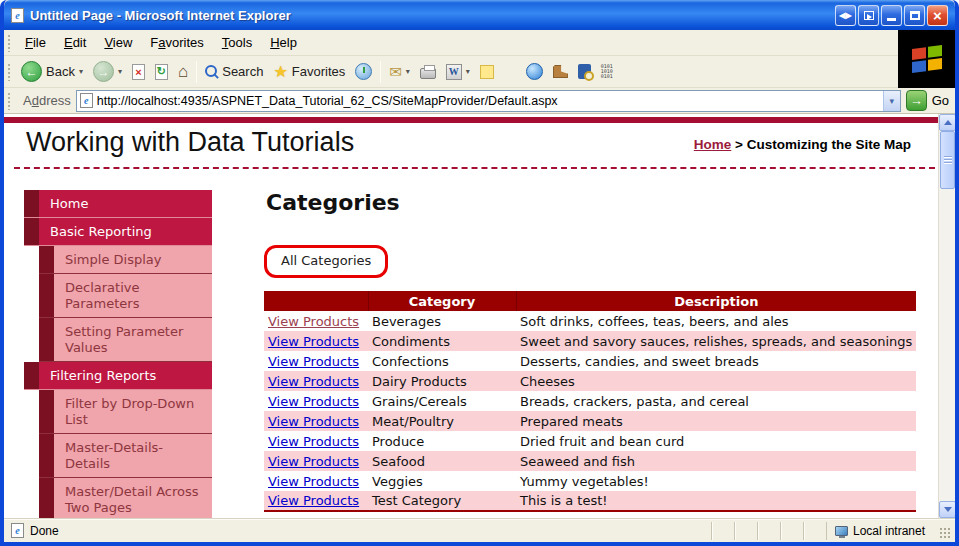 Image resolution: width=959 pixels, height=546 pixels. Describe the element at coordinates (380, 72) in the screenshot. I see `toolbar-separator` at that location.